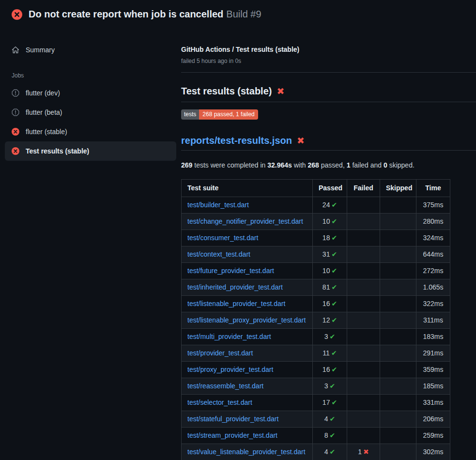 This screenshot has width=476, height=460. What do you see at coordinates (236, 140) in the screenshot?
I see `report-file-link: reports/test-results.json` at bounding box center [236, 140].